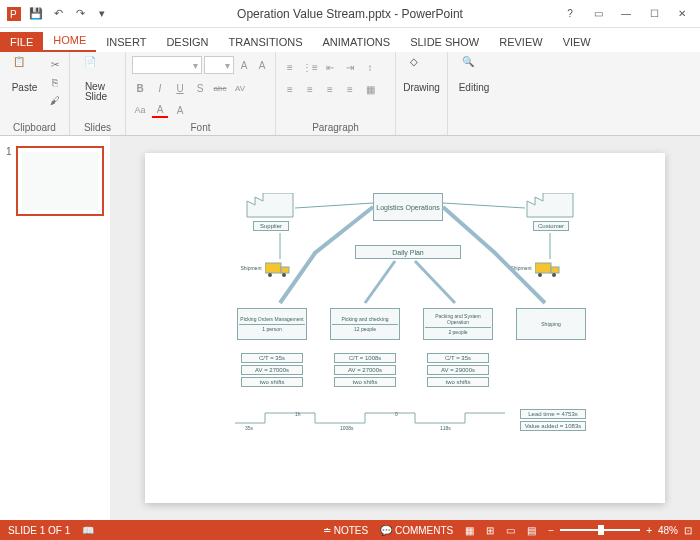  What do you see at coordinates (458, 382) in the screenshot?
I see `data-3-2: two shifts` at bounding box center [458, 382].